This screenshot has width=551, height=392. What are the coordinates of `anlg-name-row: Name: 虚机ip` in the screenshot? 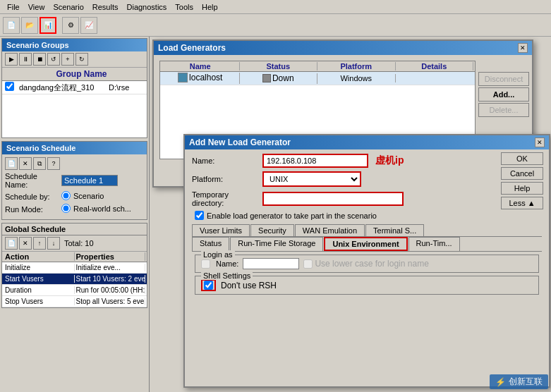 It's located at (367, 161).